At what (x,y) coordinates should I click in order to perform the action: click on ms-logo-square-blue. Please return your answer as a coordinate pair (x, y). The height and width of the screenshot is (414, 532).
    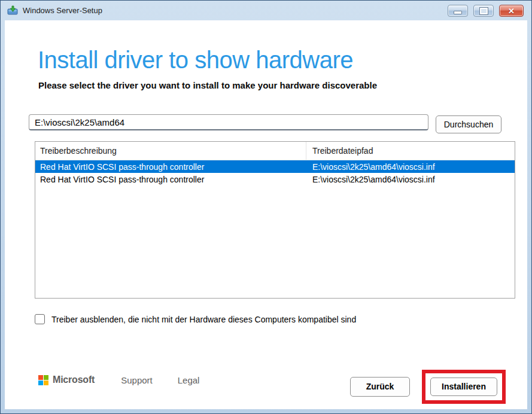
    Looking at the image, I should click on (41, 383).